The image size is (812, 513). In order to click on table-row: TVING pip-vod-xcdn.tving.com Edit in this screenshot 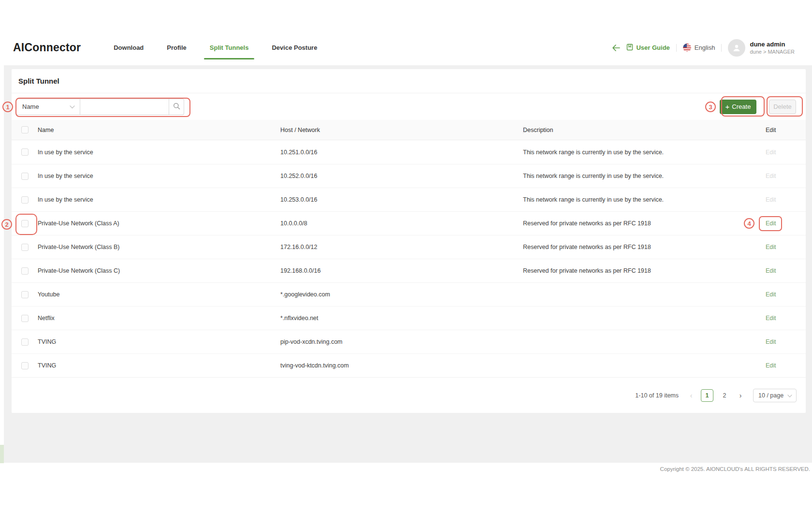, I will do `click(409, 341)`.